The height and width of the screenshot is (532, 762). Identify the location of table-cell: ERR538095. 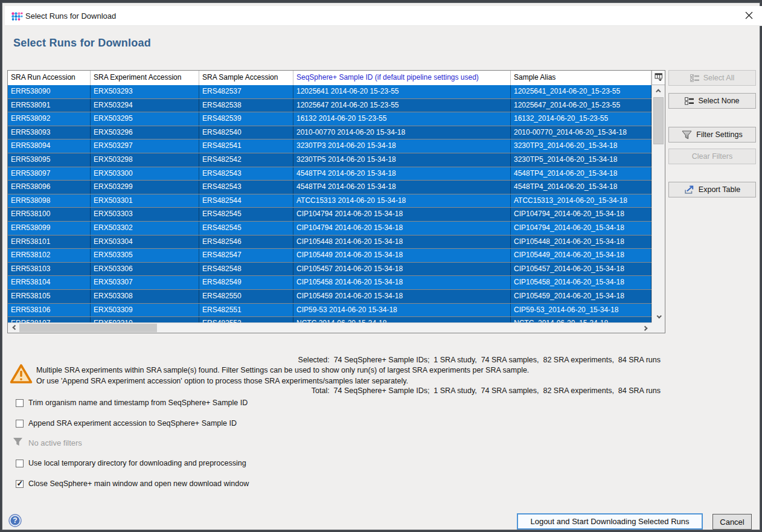
(50, 160).